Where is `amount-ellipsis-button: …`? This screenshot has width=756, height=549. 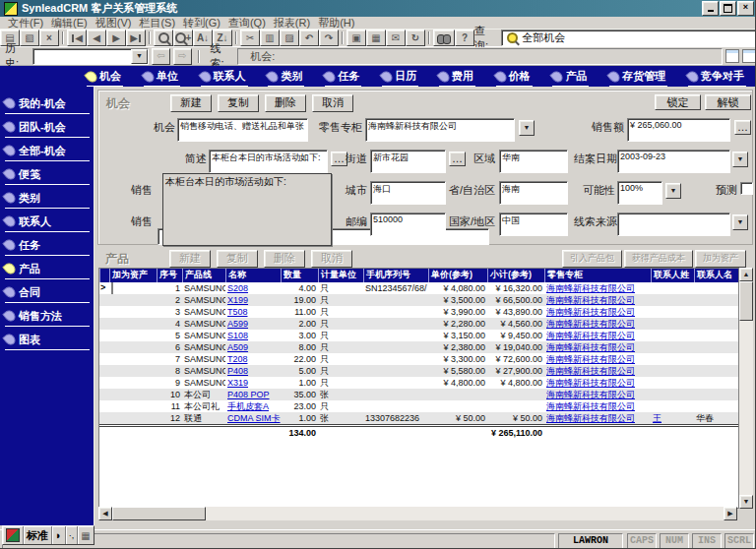 amount-ellipsis-button: … is located at coordinates (742, 128).